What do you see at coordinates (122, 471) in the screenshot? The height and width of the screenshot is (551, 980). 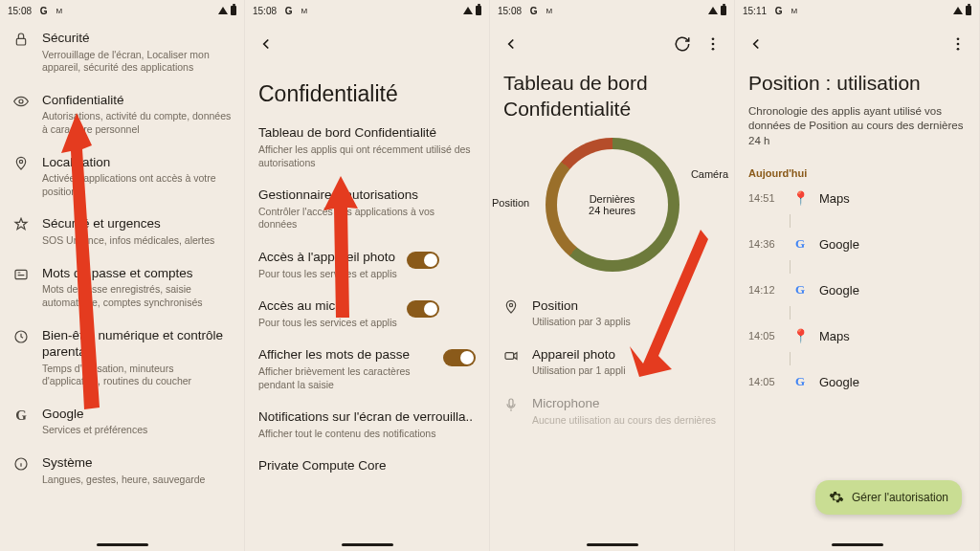 I see `settings-item: Système Langues, gestes, heure, sauvegar…` at bounding box center [122, 471].